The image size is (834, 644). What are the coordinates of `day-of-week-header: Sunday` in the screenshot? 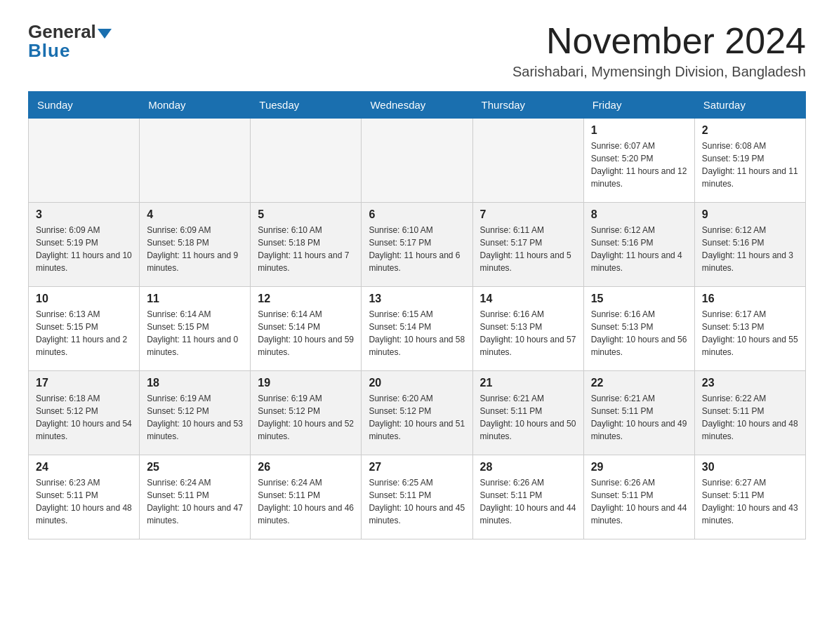 It's located at (84, 105).